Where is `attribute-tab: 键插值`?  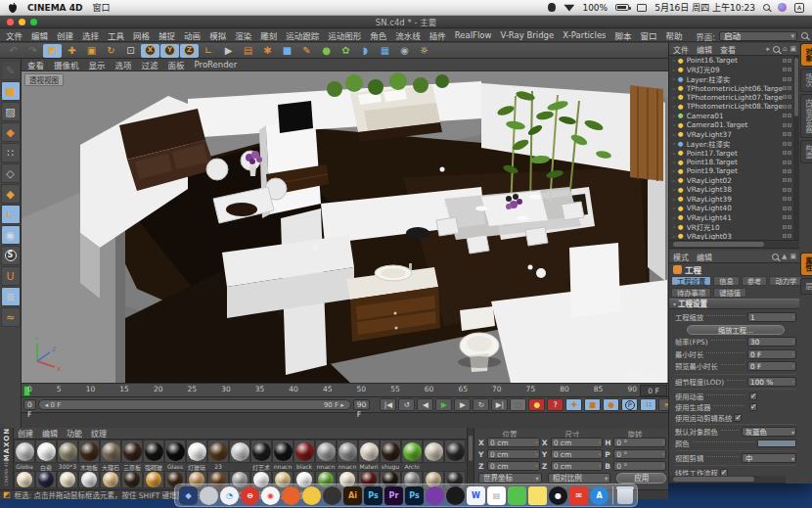 attribute-tab: 键插值 is located at coordinates (730, 293).